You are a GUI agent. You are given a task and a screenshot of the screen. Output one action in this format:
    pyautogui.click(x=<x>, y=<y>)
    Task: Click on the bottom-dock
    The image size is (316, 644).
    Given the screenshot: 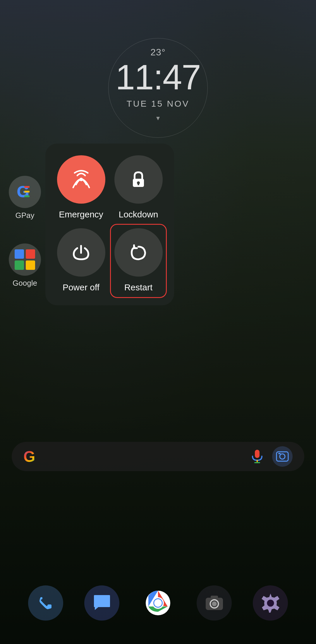 What is the action you would take?
    pyautogui.click(x=158, y=603)
    